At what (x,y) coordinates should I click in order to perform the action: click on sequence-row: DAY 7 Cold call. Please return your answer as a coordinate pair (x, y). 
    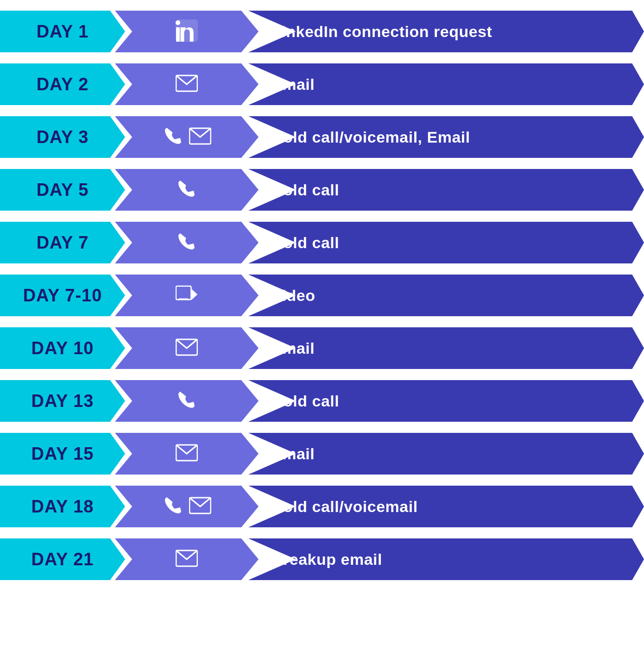
    Looking at the image, I should click on (322, 243).